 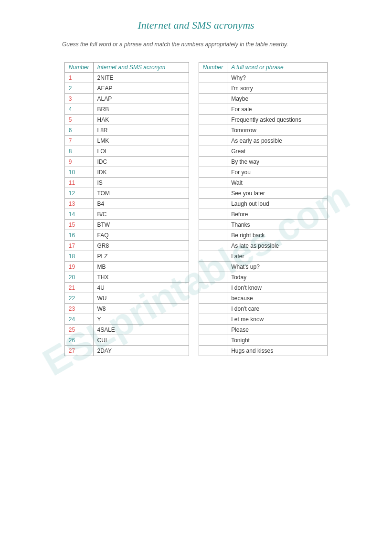 I want to click on row-acronym: HAK, so click(x=141, y=120).